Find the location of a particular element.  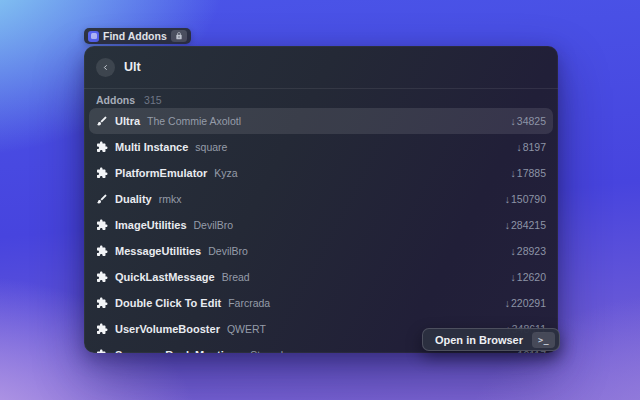

command-badge-label: Find Addons is located at coordinates (135, 36).